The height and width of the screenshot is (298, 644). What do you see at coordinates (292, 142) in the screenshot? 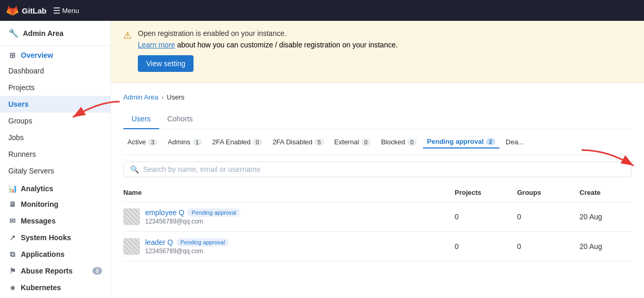
I see `filter-2fa-disabled-label: 2FA Disabled` at bounding box center [292, 142].